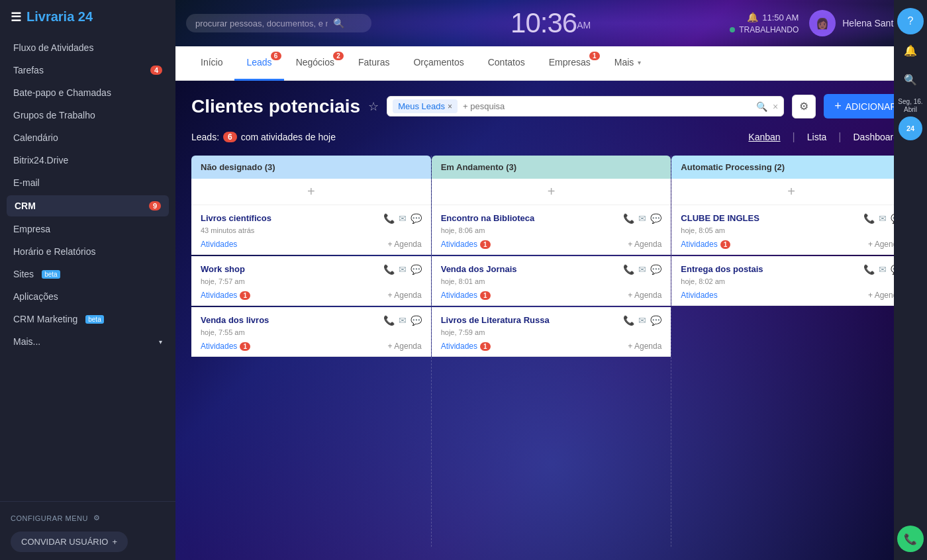  What do you see at coordinates (438, 64) in the screenshot?
I see `tab-orçamentos: Orçamentos` at bounding box center [438, 64].